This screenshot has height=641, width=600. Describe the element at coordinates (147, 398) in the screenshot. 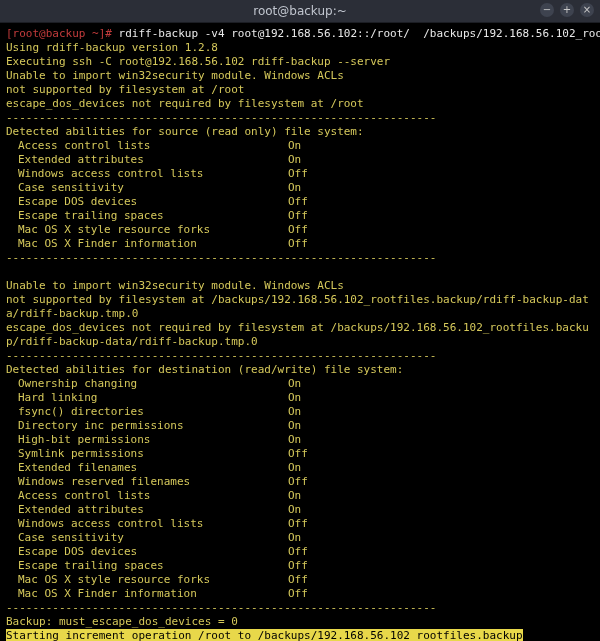

I see `ability-label: Hard linking` at that location.